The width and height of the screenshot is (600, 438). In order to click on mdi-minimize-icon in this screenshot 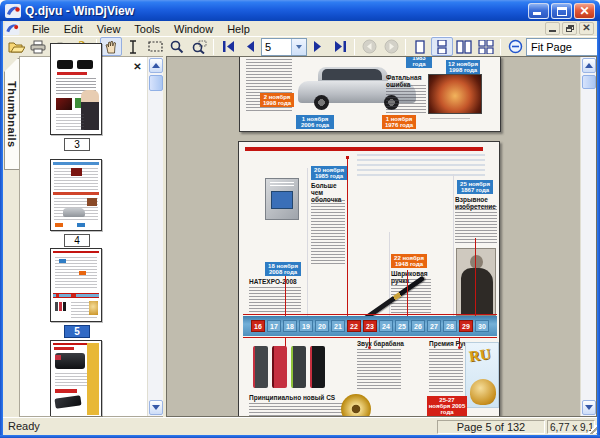, I will do `click(552, 31)`.